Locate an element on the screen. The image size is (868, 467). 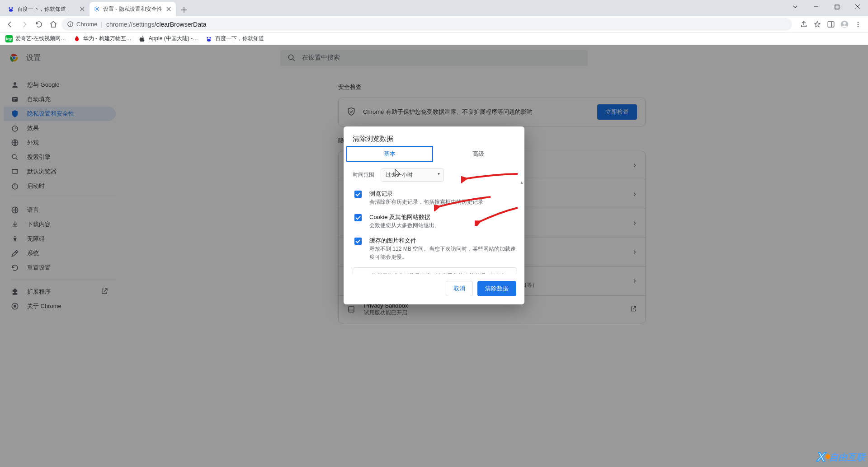
reload-button is located at coordinates (39, 24).